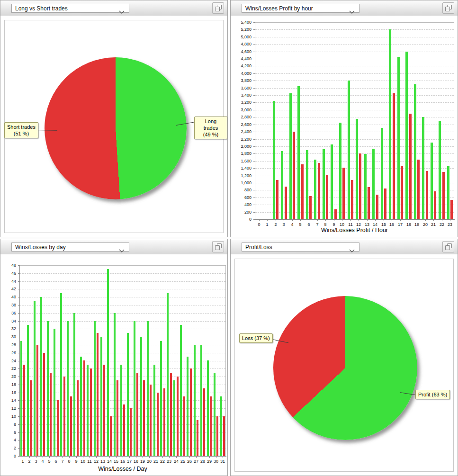 The image size is (458, 476). I want to click on chart-type-dropdown: Wins/Losses Profit by hour, so click(300, 9).